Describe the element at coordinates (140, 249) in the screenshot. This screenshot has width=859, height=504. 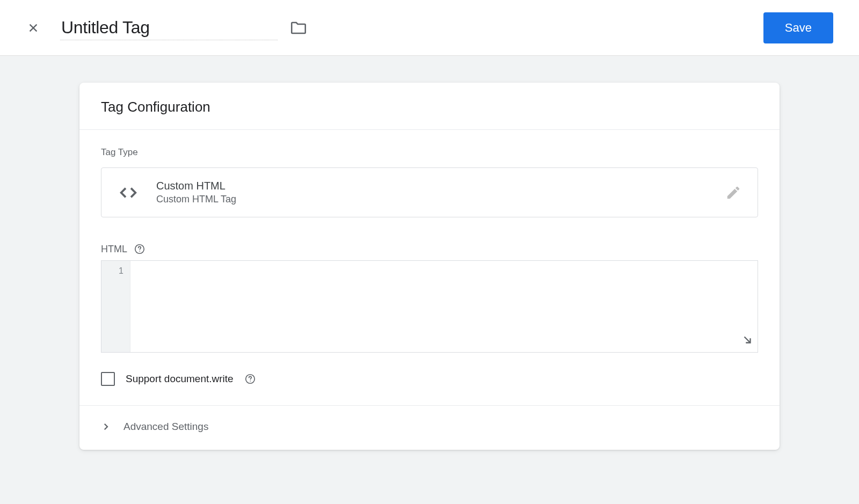
I see `html-help-button` at that location.